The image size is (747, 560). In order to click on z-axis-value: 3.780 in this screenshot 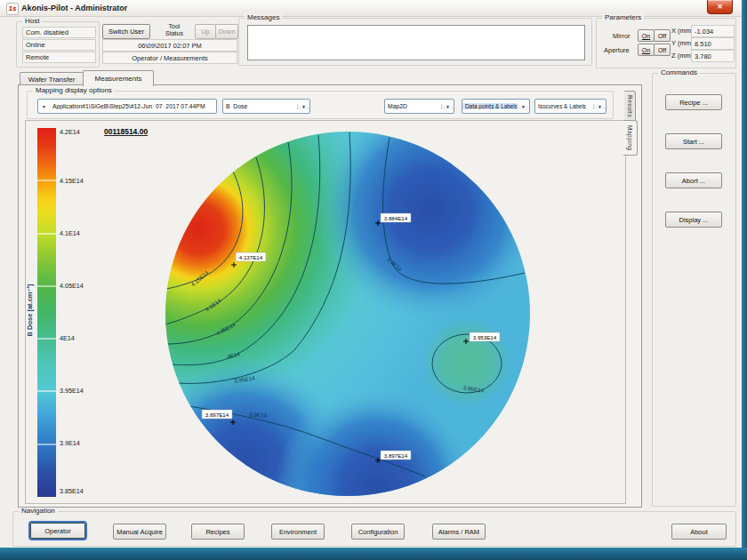, I will do `click(713, 56)`.